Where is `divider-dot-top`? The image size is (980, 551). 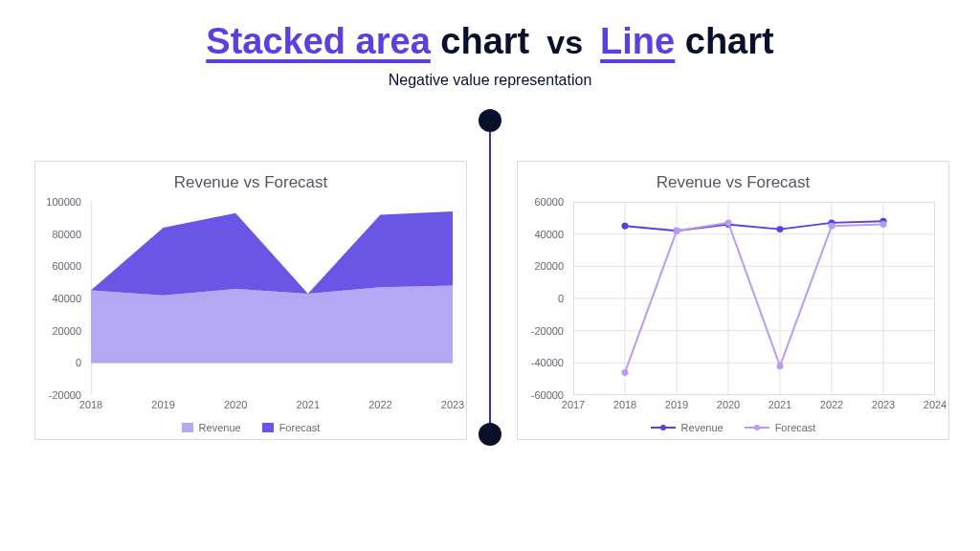
divider-dot-top is located at coordinates (490, 121).